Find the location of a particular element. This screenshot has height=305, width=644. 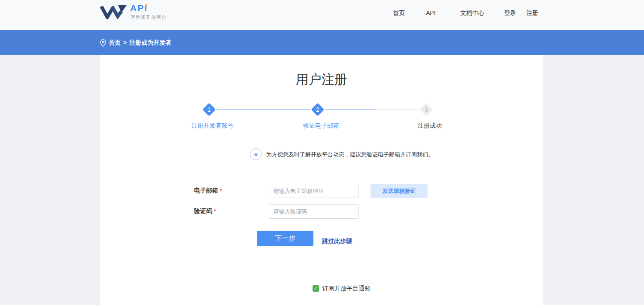

step-3-diamond: 3 is located at coordinates (426, 109).